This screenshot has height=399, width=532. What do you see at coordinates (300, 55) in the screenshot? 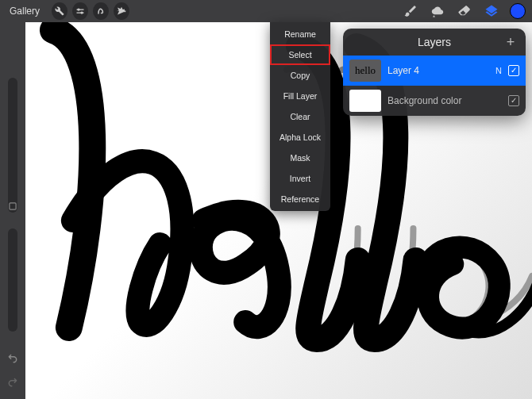
I see `ctx-select: Select` at bounding box center [300, 55].